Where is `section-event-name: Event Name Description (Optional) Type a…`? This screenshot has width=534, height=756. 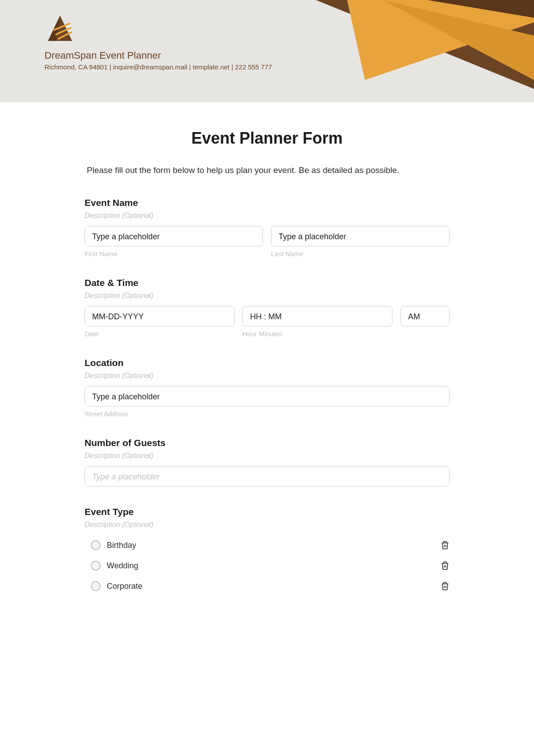
section-event-name: Event Name Description (Optional) Type a… is located at coordinates (267, 228).